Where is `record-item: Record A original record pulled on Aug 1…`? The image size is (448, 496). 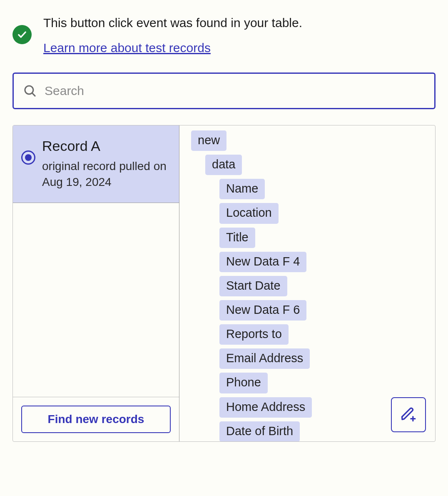
record-item: Record A original record pulled on Aug 1… is located at coordinates (96, 164).